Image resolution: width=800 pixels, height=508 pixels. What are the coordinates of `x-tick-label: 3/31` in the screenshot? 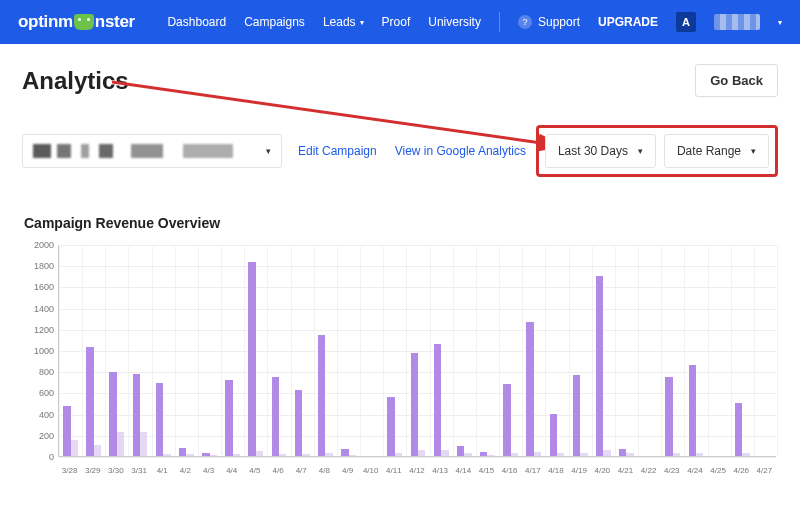 It's located at (139, 470).